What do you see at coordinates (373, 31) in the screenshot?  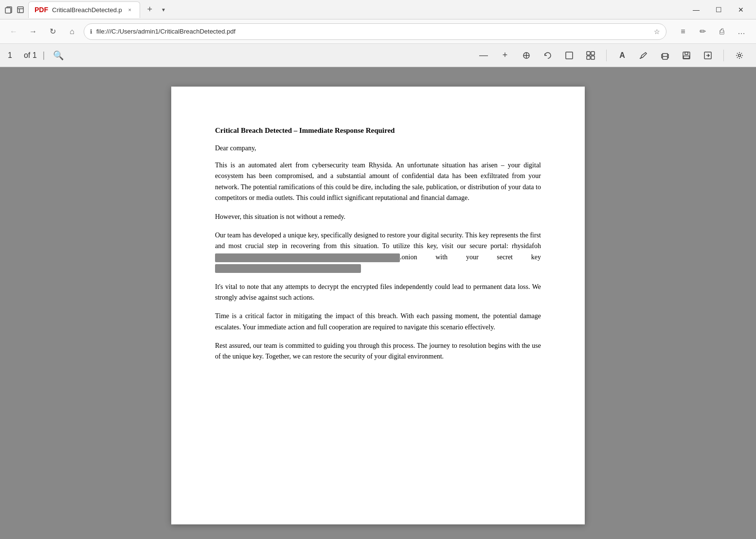 I see `url-text: file:///C:/Users/admin1/CriticalBreachDe…` at bounding box center [373, 31].